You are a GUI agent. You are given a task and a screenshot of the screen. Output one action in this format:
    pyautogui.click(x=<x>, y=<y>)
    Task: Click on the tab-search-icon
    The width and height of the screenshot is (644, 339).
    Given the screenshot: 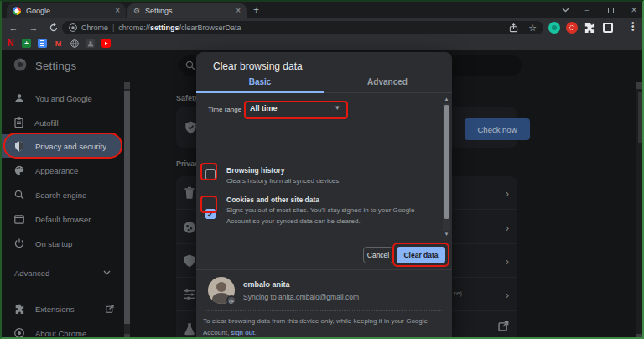 What is the action you would take?
    pyautogui.click(x=565, y=10)
    